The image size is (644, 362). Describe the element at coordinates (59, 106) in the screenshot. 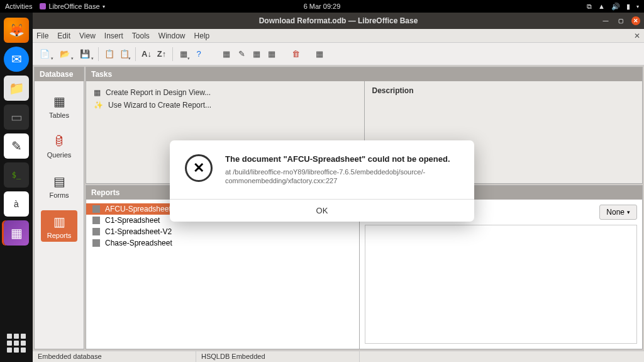

I see `db-tables: ▦ Tables` at that location.